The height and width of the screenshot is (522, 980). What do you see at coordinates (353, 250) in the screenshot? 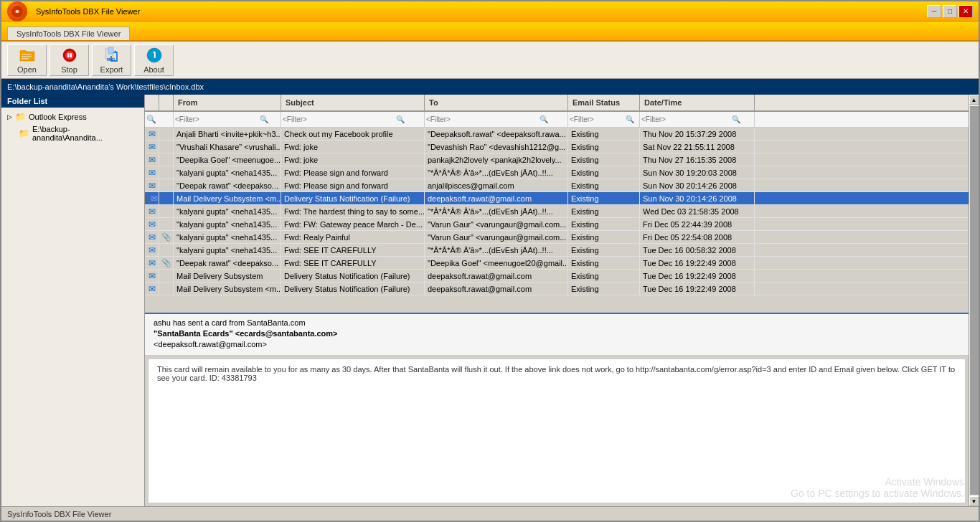
I see `email-subject-cell: Fwd: SEE IT CAREFULLY` at bounding box center [353, 250].